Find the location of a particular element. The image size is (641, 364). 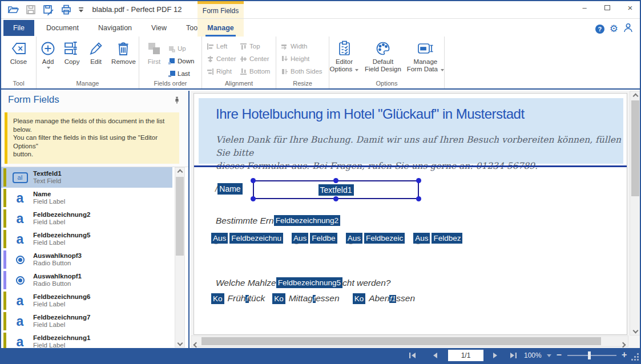

field-list-item: a Feldbezeichnung6Field Label is located at coordinates (87, 301).